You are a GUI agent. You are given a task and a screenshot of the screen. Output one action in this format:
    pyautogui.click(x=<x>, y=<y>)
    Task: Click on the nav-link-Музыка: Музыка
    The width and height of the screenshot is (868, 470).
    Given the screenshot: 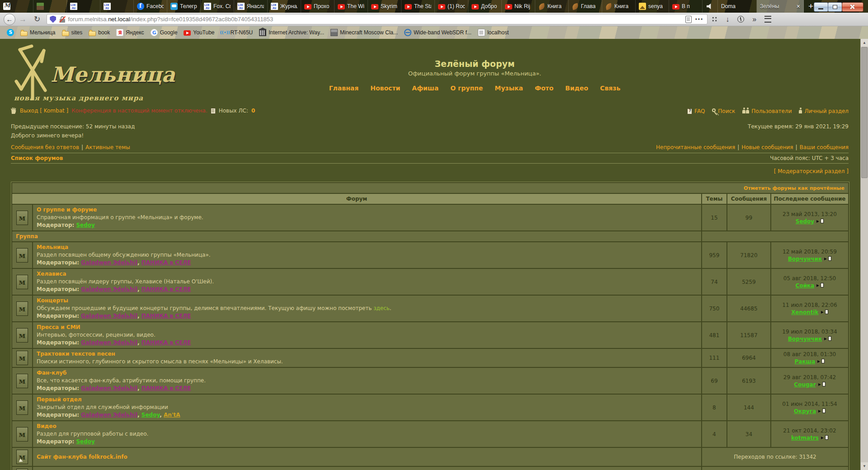 What is the action you would take?
    pyautogui.click(x=509, y=88)
    